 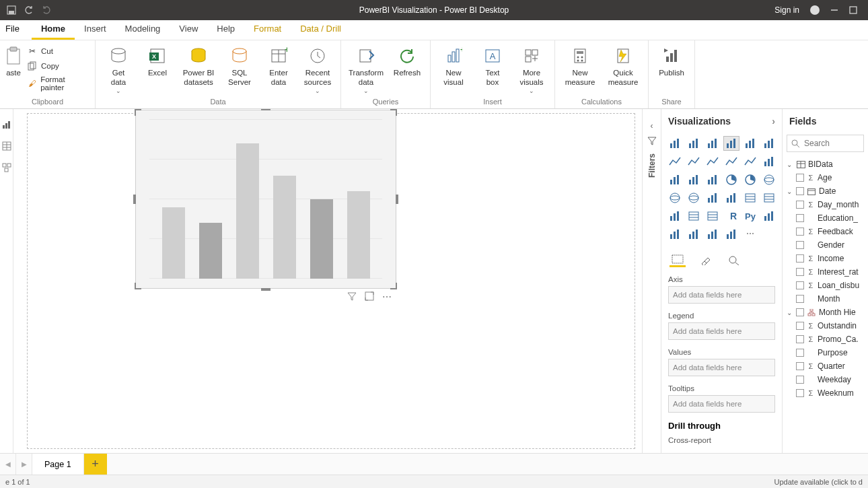 I want to click on field-income: ΣIncome, so click(x=826, y=258).